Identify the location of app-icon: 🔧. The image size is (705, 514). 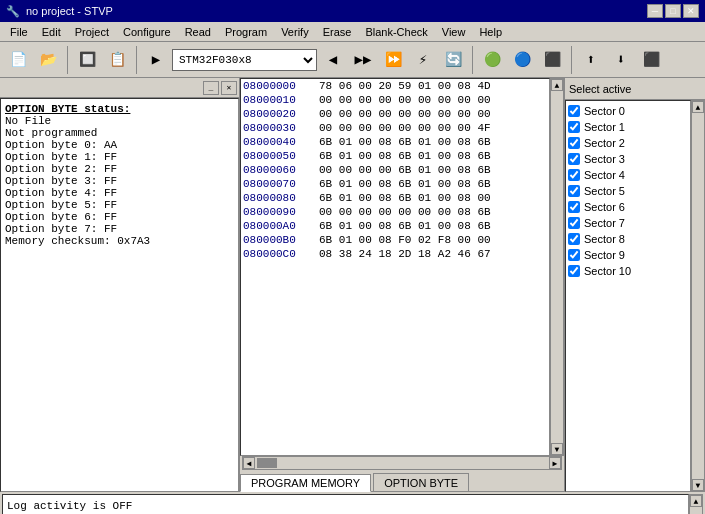
(13, 12).